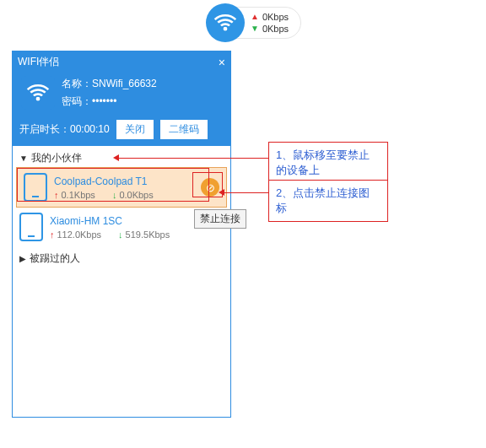 This screenshot has height=448, width=486. I want to click on device-up: 112.0Kbps, so click(79, 235).